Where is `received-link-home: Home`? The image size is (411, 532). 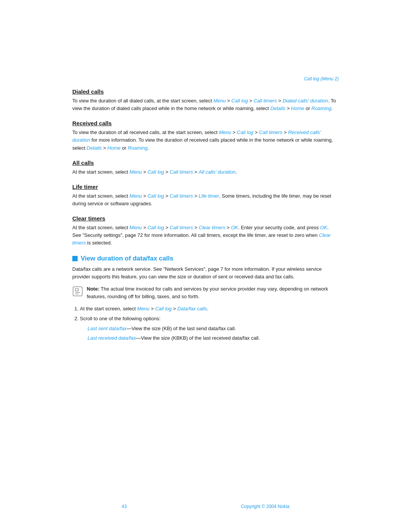 received-link-home: Home is located at coordinates (114, 148).